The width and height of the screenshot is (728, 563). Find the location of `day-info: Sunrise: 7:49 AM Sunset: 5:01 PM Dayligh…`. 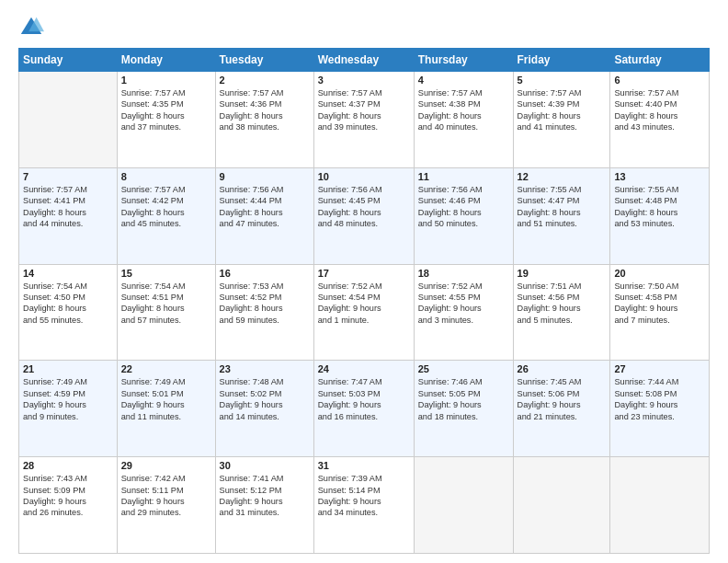

day-info: Sunrise: 7:49 AM Sunset: 5:01 PM Dayligh… is located at coordinates (166, 399).